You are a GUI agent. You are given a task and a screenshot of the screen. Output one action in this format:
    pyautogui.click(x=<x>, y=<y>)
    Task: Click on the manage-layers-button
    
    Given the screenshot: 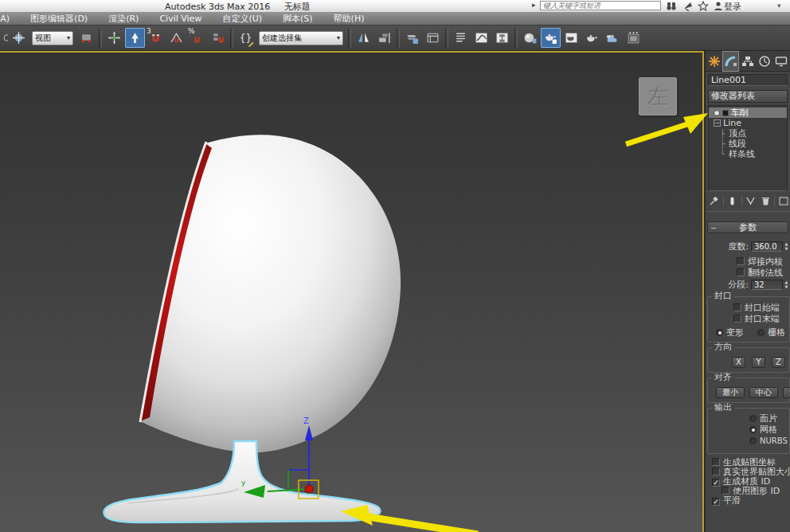 What is the action you would take?
    pyautogui.click(x=413, y=38)
    